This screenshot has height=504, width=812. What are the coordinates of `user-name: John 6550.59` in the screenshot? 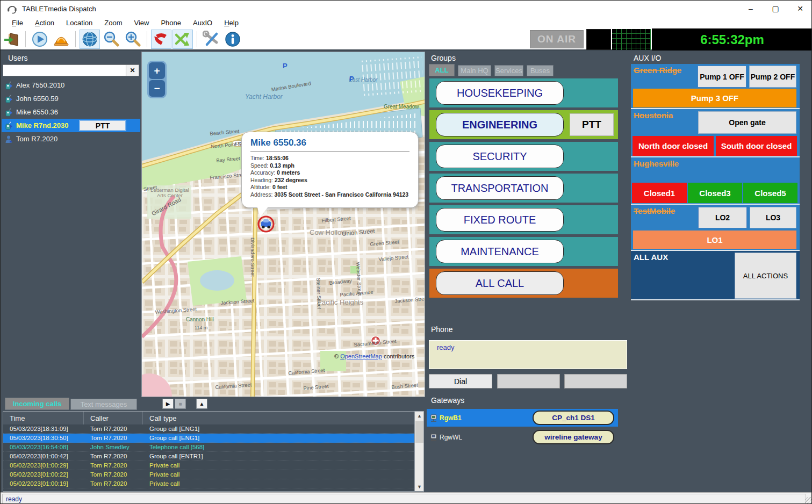 It's located at (38, 99).